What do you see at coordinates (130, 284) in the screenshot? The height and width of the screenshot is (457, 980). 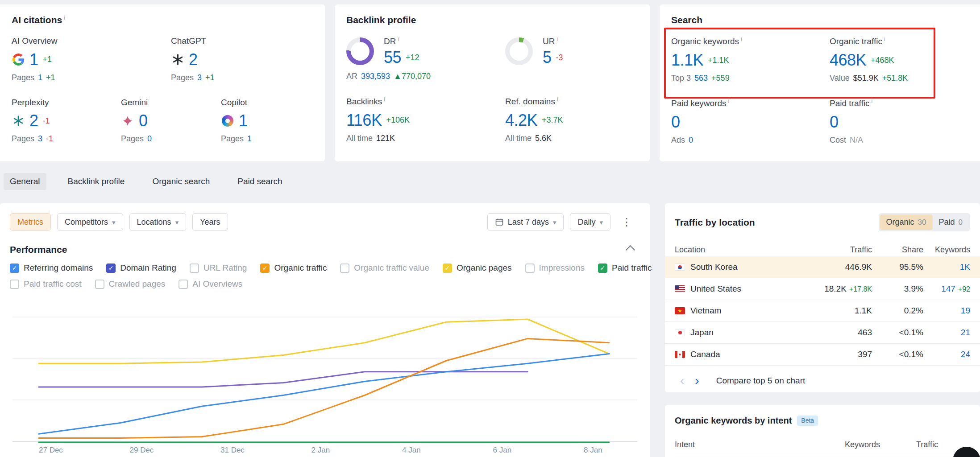 I see `metric-checkbox-crawled-pages: Crawled pages` at bounding box center [130, 284].